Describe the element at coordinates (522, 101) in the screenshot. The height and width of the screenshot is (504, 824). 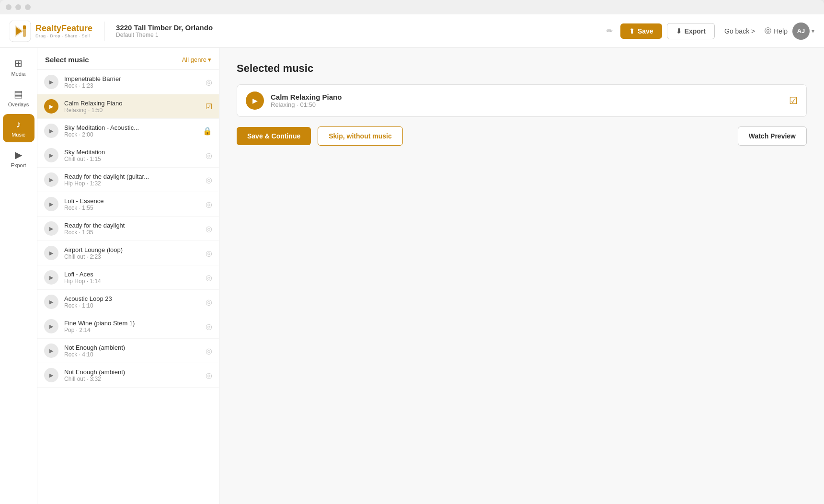
I see `selected-track-card: ▶ Calm Relaxing Piano Relaxing · 01:50 ☑` at that location.